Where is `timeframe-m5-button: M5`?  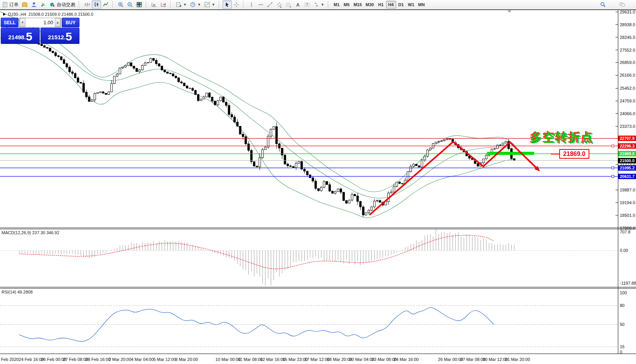 timeframe-m5-button: M5 is located at coordinates (347, 5).